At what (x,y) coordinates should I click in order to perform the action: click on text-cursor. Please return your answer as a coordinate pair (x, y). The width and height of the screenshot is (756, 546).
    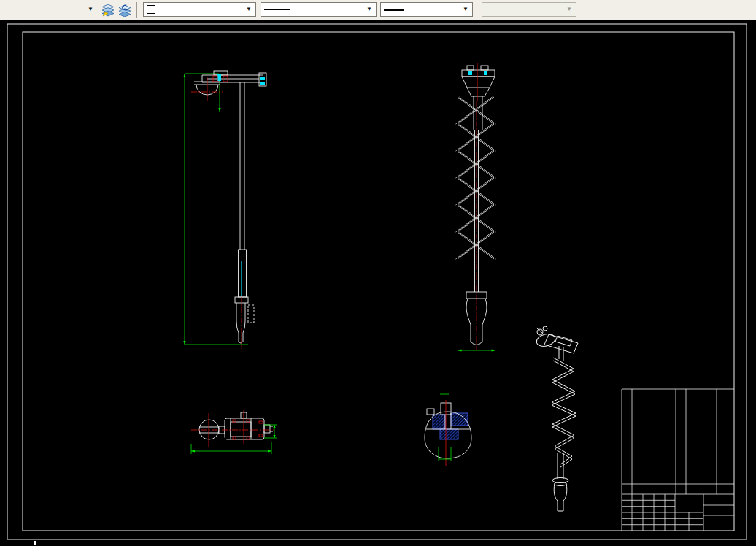
    Looking at the image, I should click on (35, 543).